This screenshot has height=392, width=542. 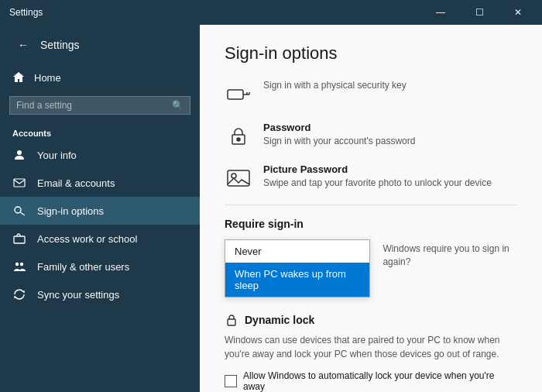 I want to click on back-button: ←, so click(x=23, y=45).